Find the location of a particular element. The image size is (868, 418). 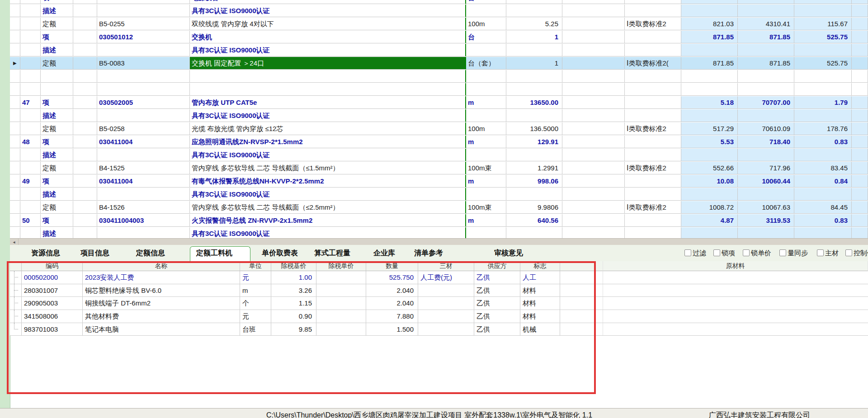

cell-p1 is located at coordinates (710, 76).